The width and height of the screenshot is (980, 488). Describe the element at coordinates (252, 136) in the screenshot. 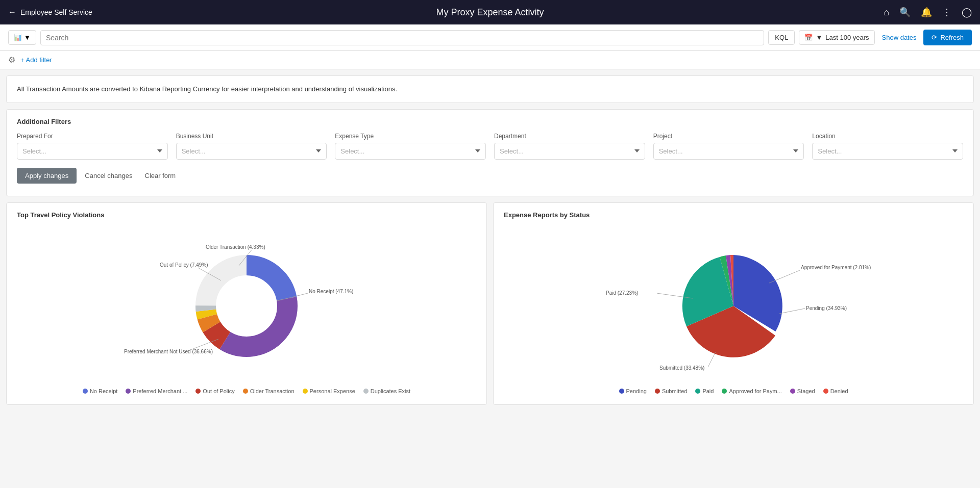

I see `business-unit-label: Business Unit` at that location.